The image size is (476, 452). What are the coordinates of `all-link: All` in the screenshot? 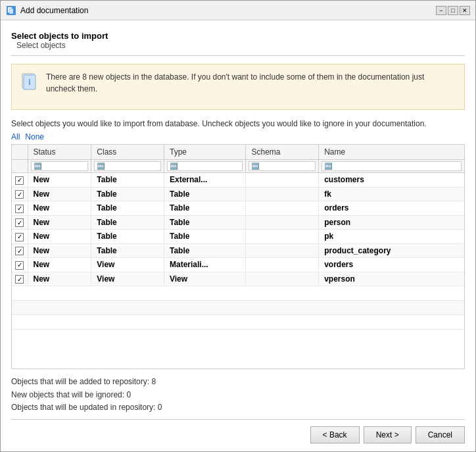 It's located at (16, 137).